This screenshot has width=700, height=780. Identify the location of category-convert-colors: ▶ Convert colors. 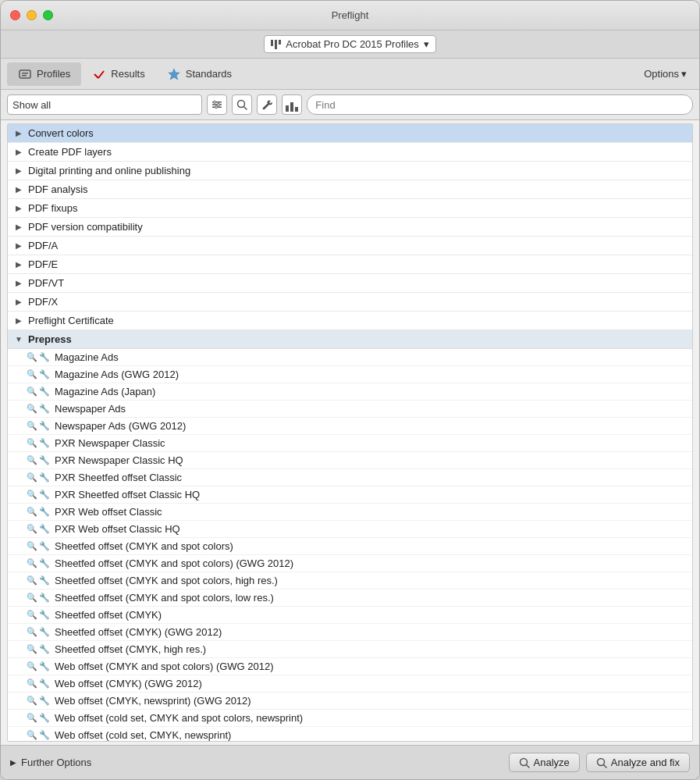
(350, 134).